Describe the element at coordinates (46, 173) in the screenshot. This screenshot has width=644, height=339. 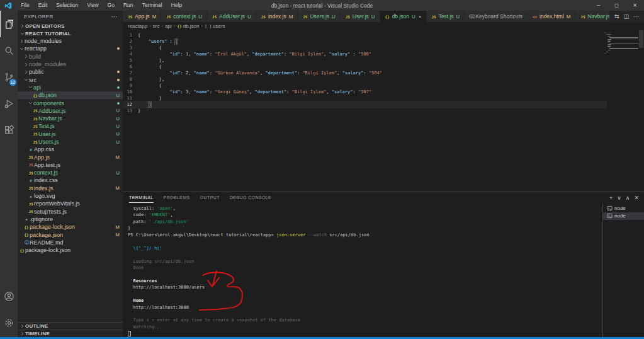
I see `tree-item-label: context.js` at that location.